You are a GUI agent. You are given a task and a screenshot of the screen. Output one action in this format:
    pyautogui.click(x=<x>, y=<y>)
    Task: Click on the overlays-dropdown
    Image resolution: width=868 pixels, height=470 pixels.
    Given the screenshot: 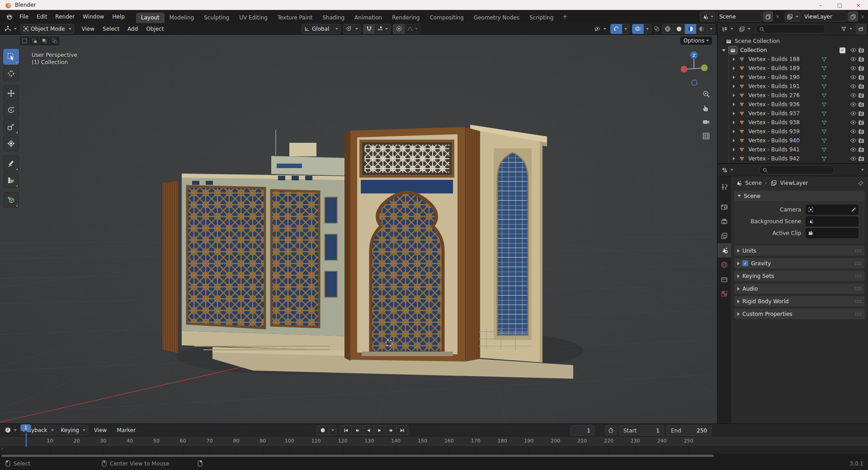 What is the action you would take?
    pyautogui.click(x=647, y=29)
    